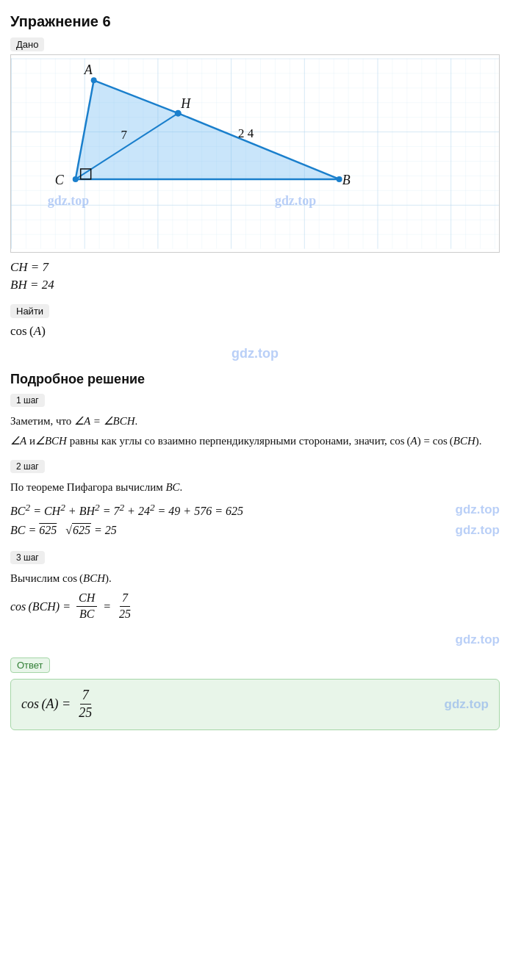  What do you see at coordinates (28, 466) in the screenshot?
I see `step-2-badge: 2 шаг` at bounding box center [28, 466].